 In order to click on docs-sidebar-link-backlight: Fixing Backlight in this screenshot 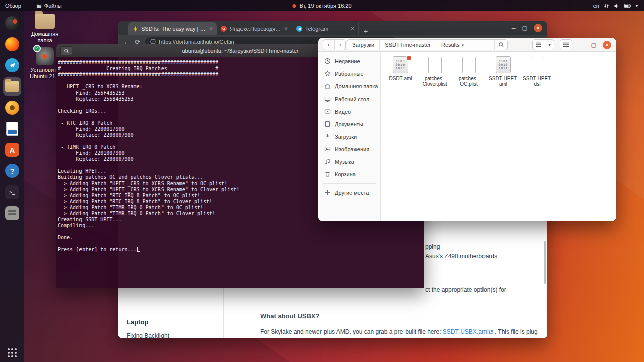, I will do `click(148, 335)`.